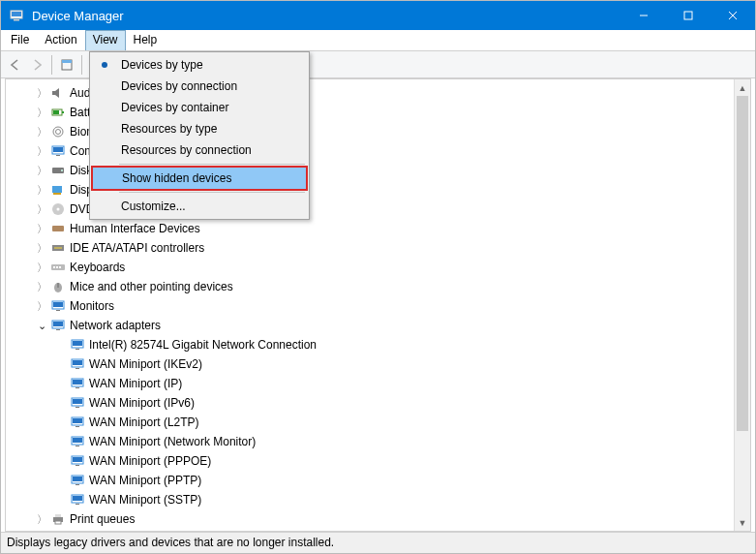  What do you see at coordinates (742, 305) in the screenshot?
I see `scroll-track` at bounding box center [742, 305].